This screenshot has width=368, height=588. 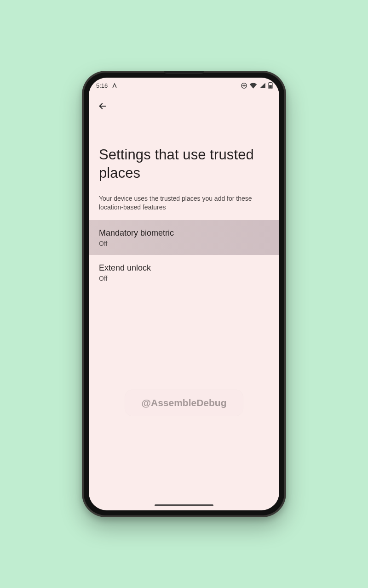 What do you see at coordinates (102, 85) in the screenshot?
I see `status-time: 5:16` at bounding box center [102, 85].